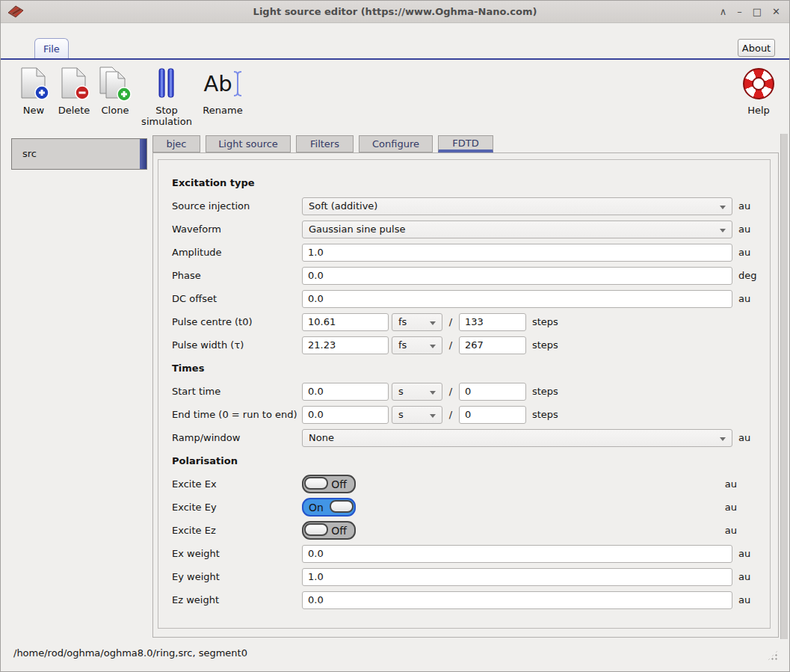 The height and width of the screenshot is (672, 790). What do you see at coordinates (115, 84) in the screenshot?
I see `clone-document-icon` at bounding box center [115, 84].